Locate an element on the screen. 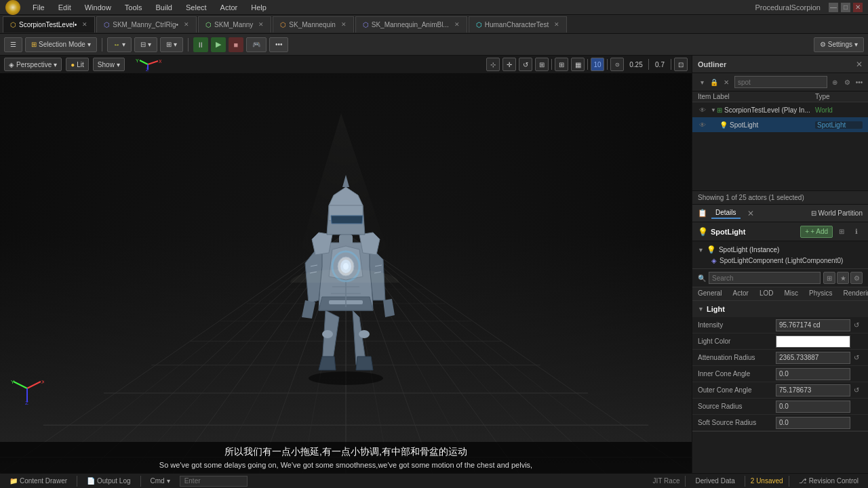  intensity-reset-button: ↺ is located at coordinates (856, 325).